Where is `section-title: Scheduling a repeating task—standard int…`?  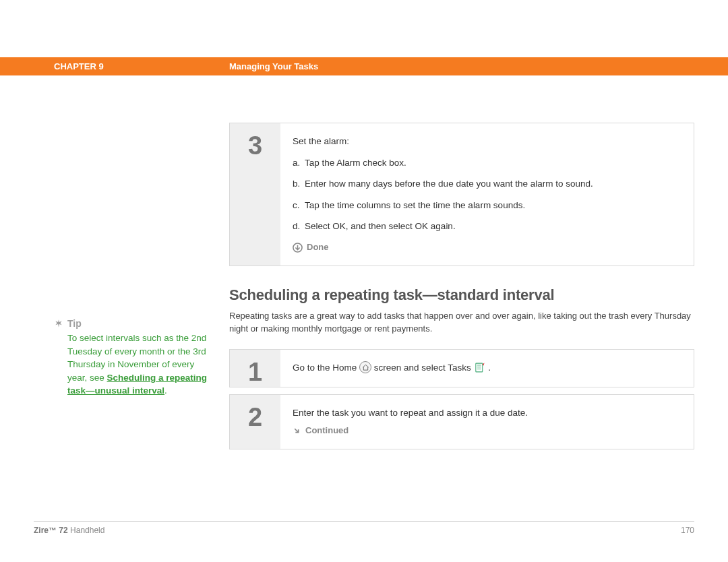
section-title: Scheduling a repeating task—standard int… is located at coordinates (462, 295).